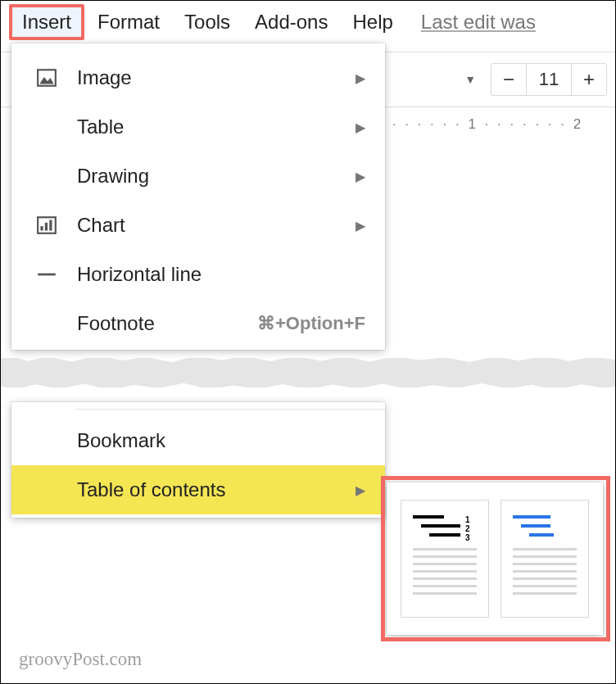 The image size is (616, 684). What do you see at coordinates (372, 22) in the screenshot?
I see `menu-help: Help` at bounding box center [372, 22].